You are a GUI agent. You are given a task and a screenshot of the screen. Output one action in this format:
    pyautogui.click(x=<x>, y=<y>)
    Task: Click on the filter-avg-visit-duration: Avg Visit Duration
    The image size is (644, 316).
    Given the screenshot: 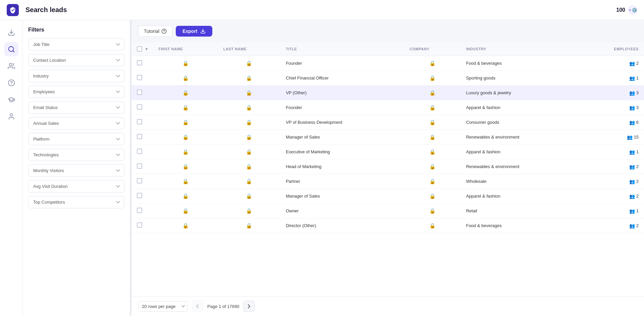 What is the action you would take?
    pyautogui.click(x=76, y=187)
    